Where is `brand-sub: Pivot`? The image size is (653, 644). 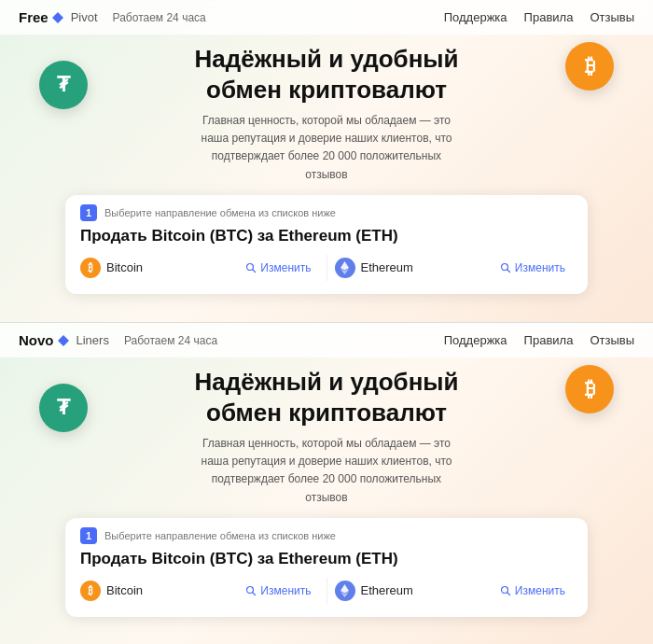
brand-sub: Pivot is located at coordinates (84, 17).